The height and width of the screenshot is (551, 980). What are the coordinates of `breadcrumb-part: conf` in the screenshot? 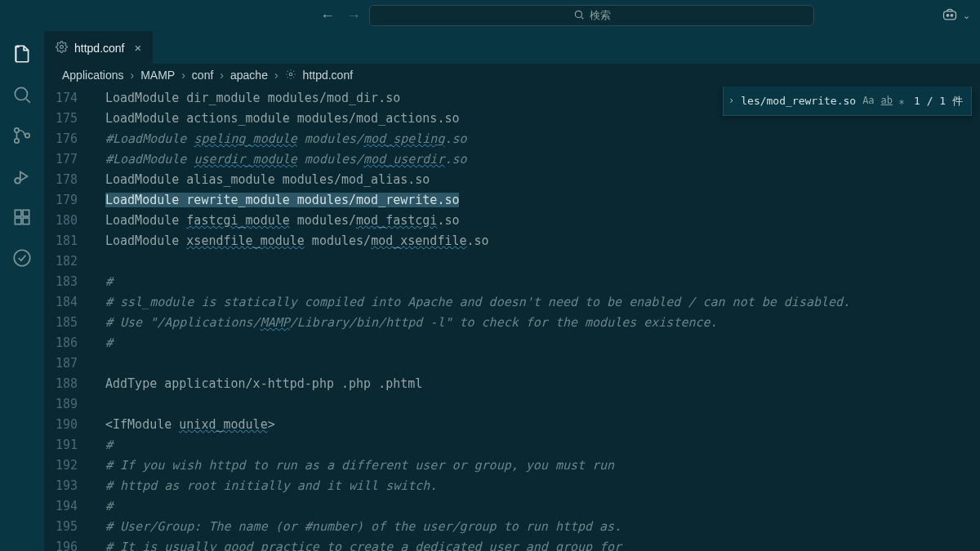 It's located at (203, 75).